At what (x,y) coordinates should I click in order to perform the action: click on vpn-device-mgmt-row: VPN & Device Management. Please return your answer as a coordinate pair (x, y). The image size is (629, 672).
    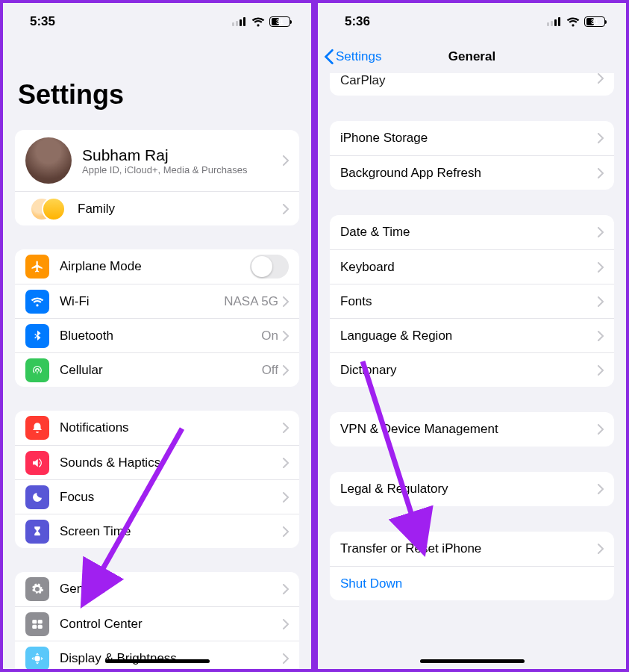
    Looking at the image, I should click on (472, 429).